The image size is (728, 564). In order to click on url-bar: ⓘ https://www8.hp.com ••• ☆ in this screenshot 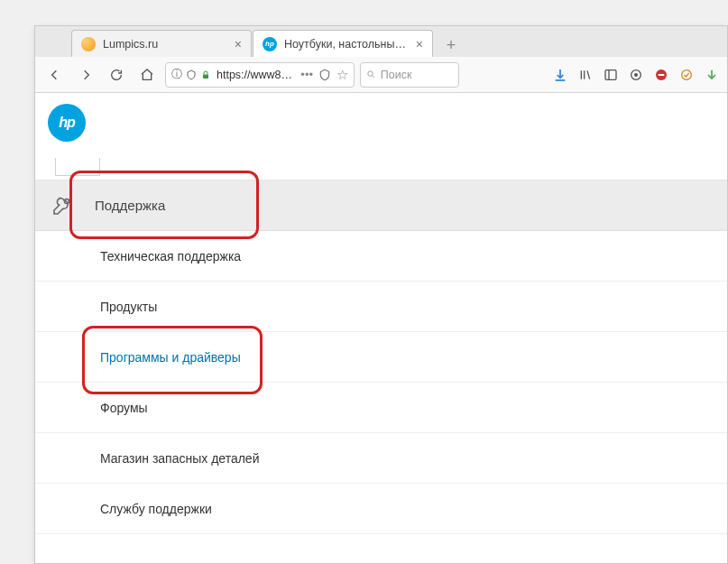, I will do `click(260, 75)`.